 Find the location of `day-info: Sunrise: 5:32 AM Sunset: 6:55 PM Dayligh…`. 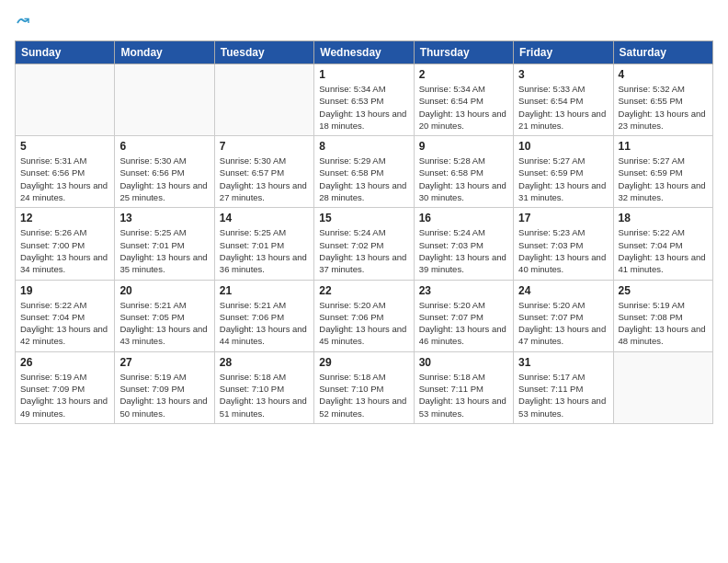

day-info: Sunrise: 5:32 AM Sunset: 6:55 PM Dayligh… is located at coordinates (664, 107).